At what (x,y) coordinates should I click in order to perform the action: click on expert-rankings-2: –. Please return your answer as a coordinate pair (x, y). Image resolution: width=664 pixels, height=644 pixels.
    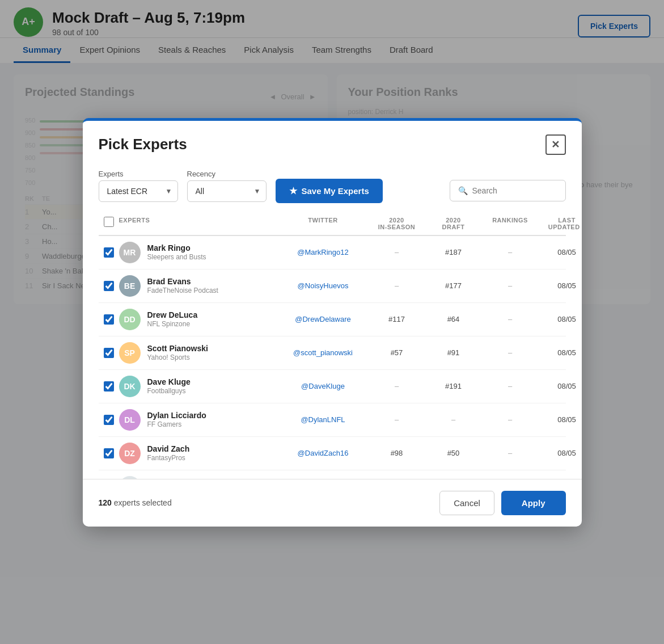
    Looking at the image, I should click on (510, 319).